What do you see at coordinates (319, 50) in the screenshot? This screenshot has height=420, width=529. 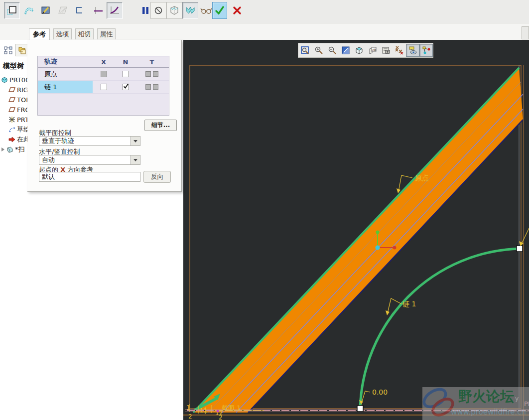 I see `zoom-in-button` at bounding box center [319, 50].